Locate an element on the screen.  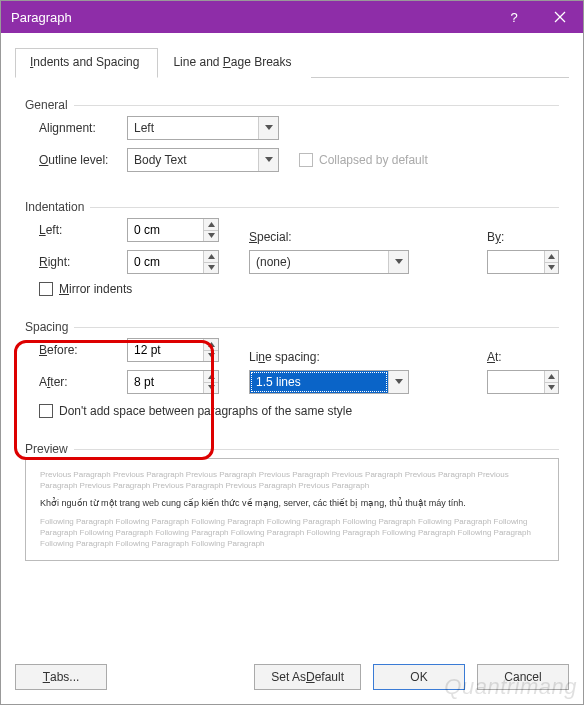
titlebar: Paragraph ? is located at coordinates (292, 17).